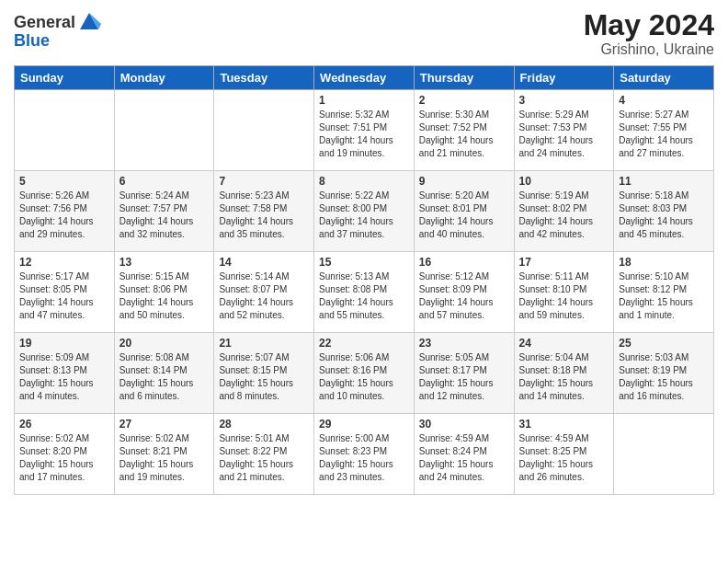 The width and height of the screenshot is (728, 563). I want to click on day-info: Sunrise: 5:23 AM Sunset: 7:58 PM Dayligh…, so click(264, 215).